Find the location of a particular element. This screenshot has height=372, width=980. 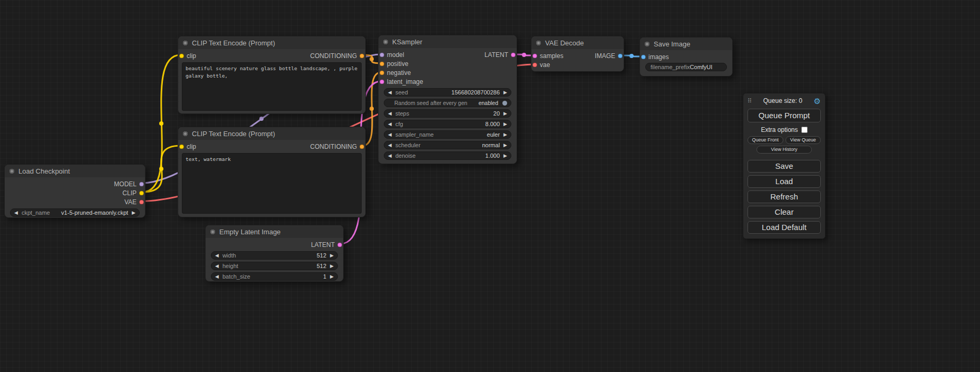

load-button: Load is located at coordinates (784, 182).